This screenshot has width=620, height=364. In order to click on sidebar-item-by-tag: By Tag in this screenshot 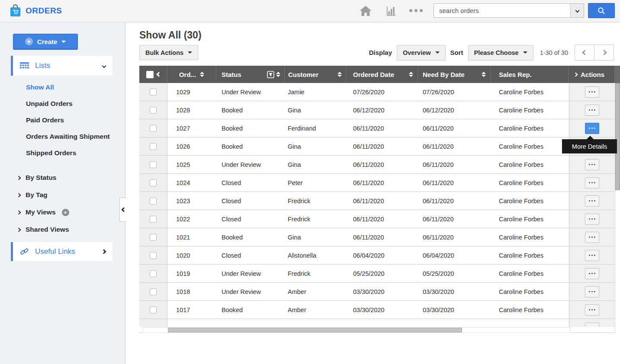, I will do `click(43, 195)`.